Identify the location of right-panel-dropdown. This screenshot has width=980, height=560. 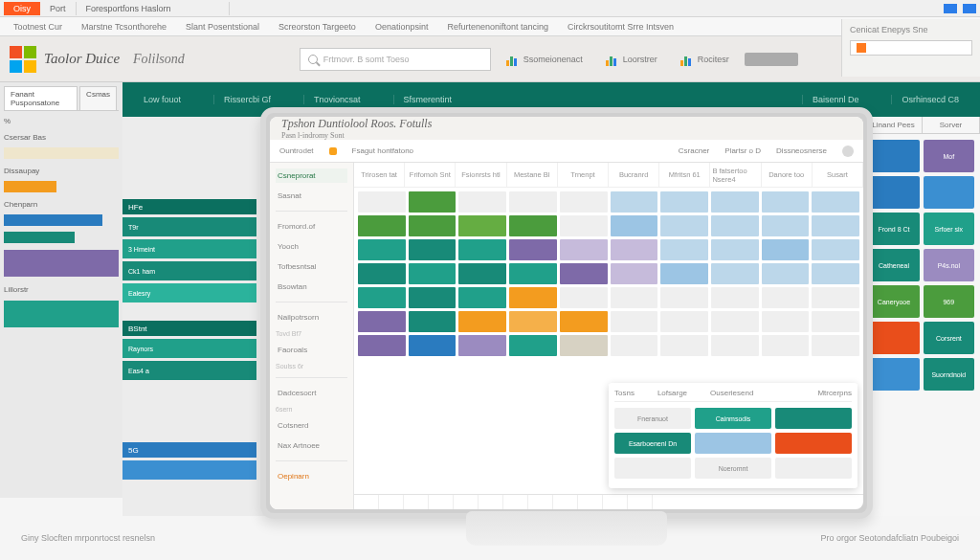
(911, 48).